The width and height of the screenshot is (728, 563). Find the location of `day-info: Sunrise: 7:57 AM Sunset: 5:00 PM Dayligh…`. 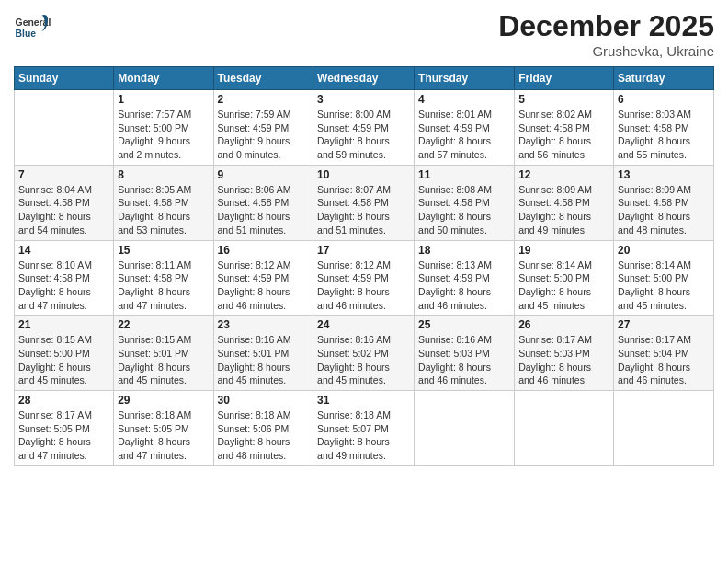

day-info: Sunrise: 7:57 AM Sunset: 5:00 PM Dayligh… is located at coordinates (164, 134).